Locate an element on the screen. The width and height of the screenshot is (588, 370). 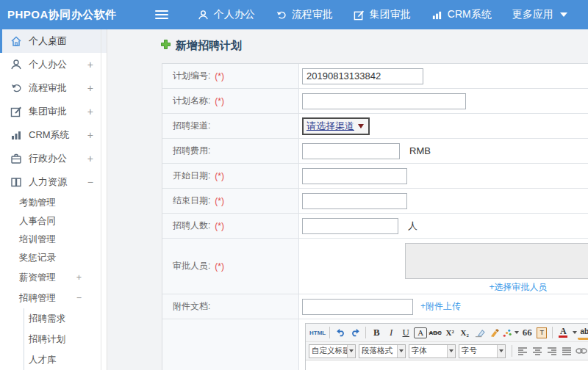
heading-select: 自定义标题 is located at coordinates (332, 351).